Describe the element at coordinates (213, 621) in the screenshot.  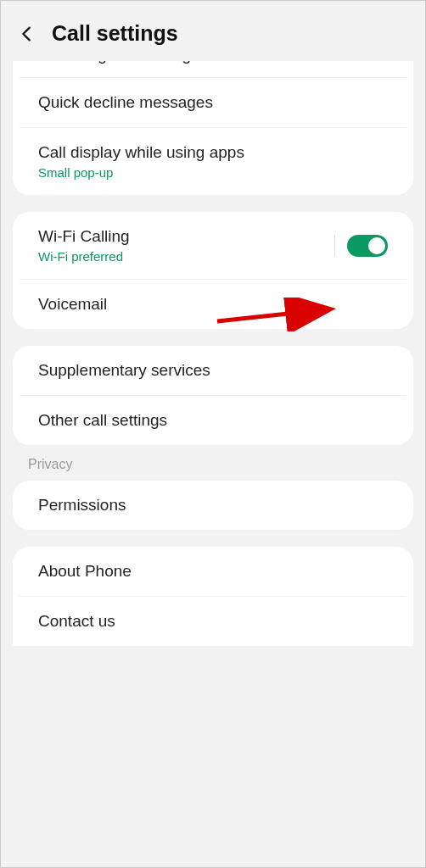
I see `row-contact-us: Contact us` at that location.